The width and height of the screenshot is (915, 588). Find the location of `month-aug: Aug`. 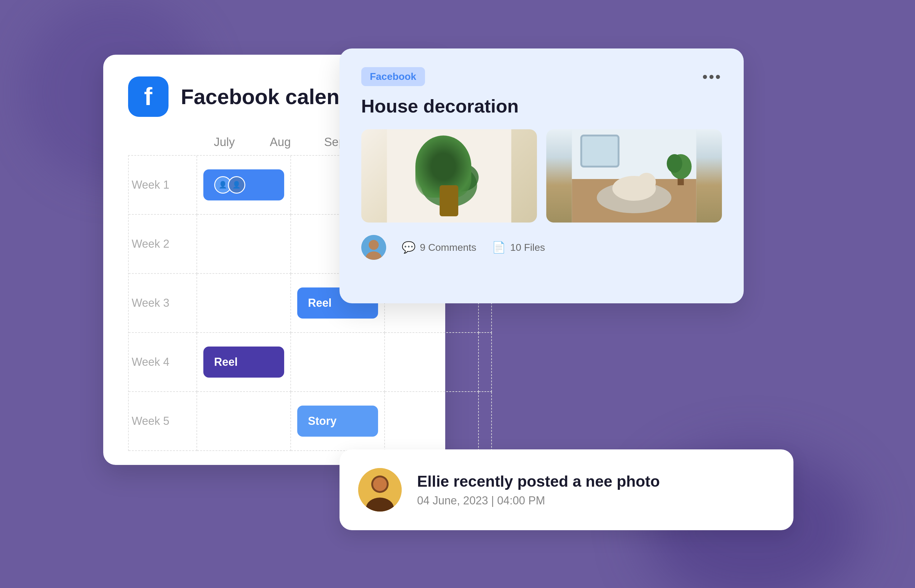

month-aug: Aug is located at coordinates (280, 142).